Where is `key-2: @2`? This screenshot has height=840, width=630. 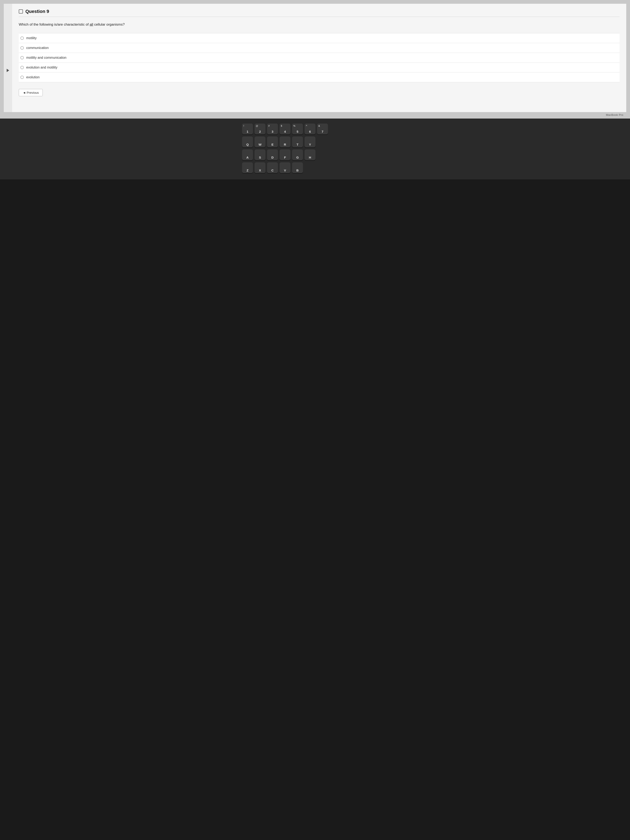 key-2: @2 is located at coordinates (260, 129).